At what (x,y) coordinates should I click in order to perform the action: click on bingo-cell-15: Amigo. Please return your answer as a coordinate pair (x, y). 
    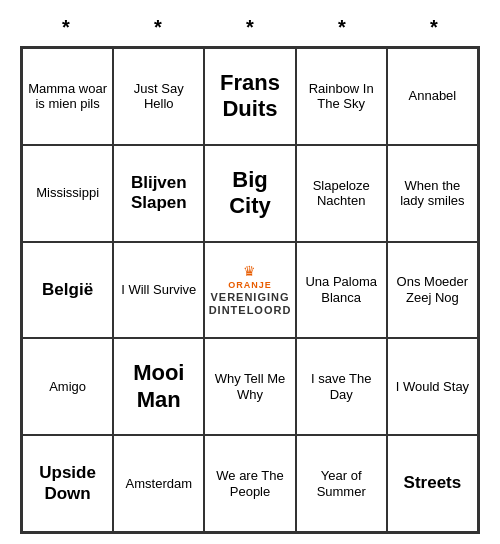
    Looking at the image, I should click on (68, 386).